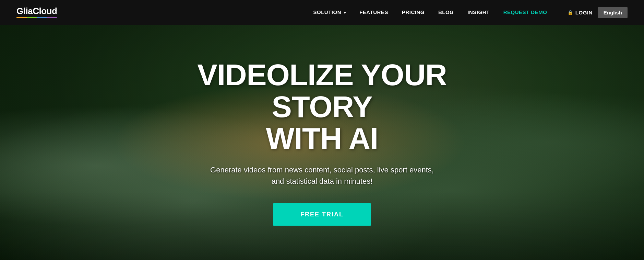 This screenshot has height=260, width=644. Describe the element at coordinates (478, 12) in the screenshot. I see `nav-item-insight: INSIGHT` at that location.